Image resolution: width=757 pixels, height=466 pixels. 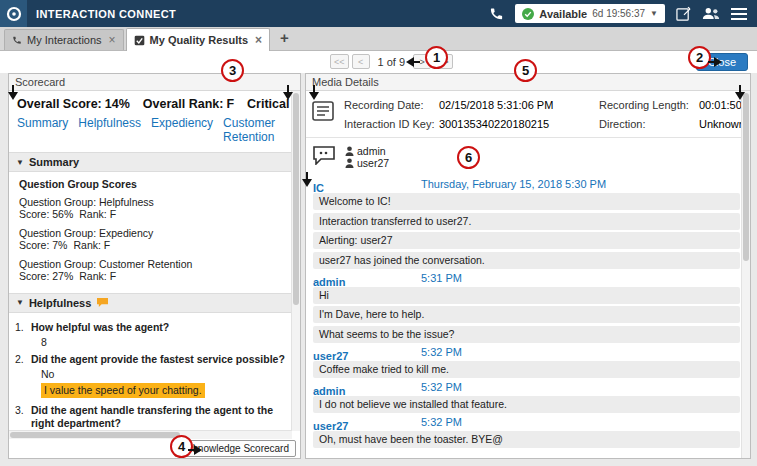 I want to click on chat-message: Welcome to IC!, so click(x=526, y=202).